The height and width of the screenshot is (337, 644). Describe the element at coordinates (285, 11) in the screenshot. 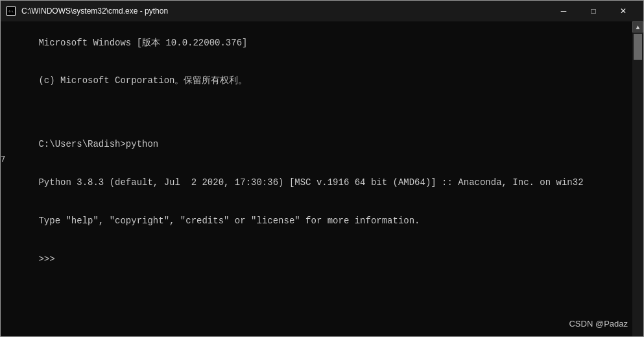

I see `window-title: C:\WINDOWS\system32\cmd.exe - python` at that location.